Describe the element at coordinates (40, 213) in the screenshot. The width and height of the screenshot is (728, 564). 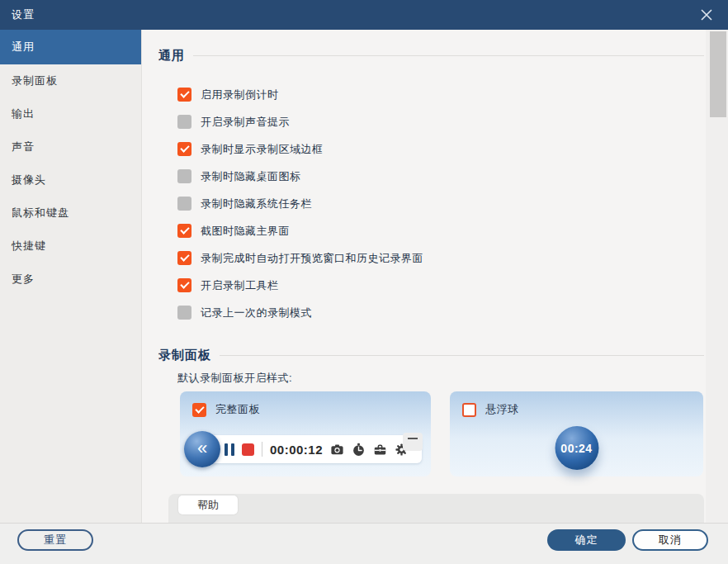
I see `sidebar-item-label: 鼠标和键盘` at that location.